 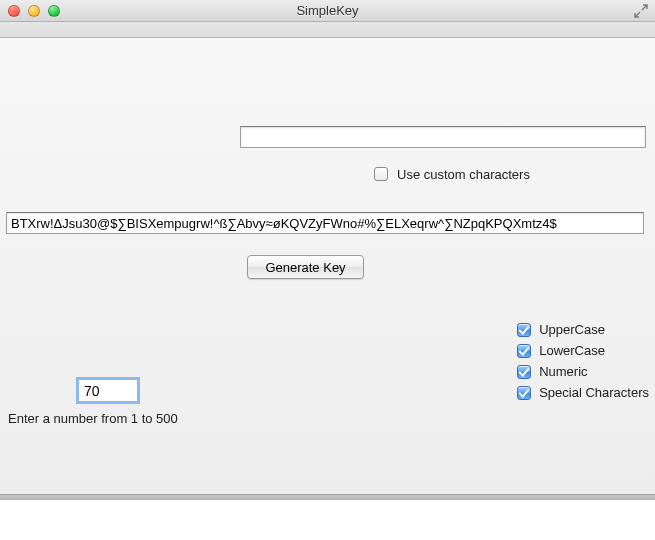 I want to click on fullscreen-icon, so click(x=641, y=11).